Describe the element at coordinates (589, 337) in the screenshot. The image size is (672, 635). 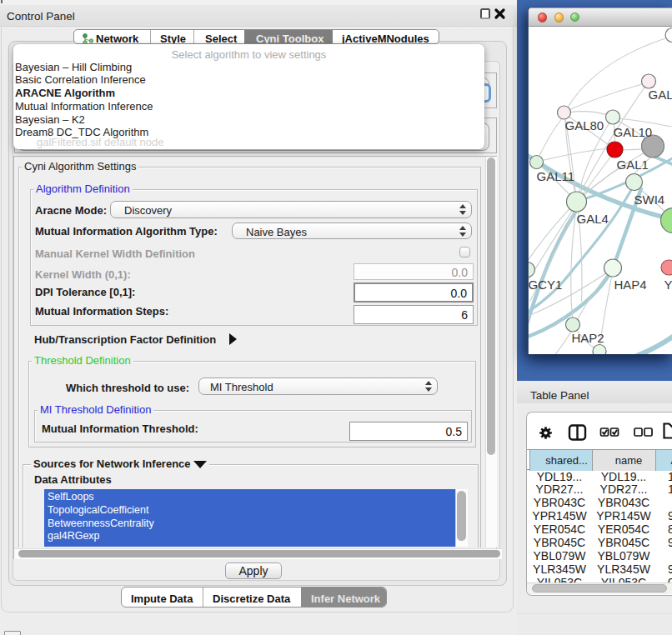
I see `svg-text: HAP2` at that location.